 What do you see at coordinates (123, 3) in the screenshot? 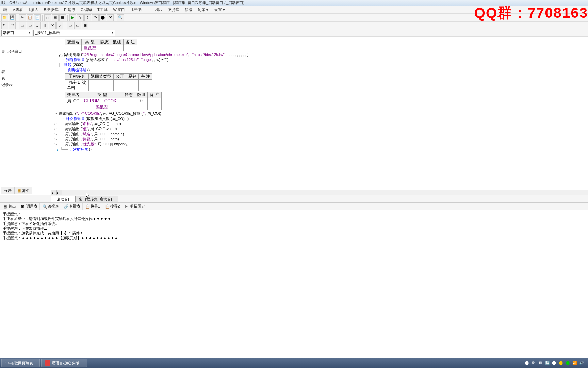
I see `title-text: i版 - C:\Users\Administrator\Desktop\17-谷…` at bounding box center [123, 3].